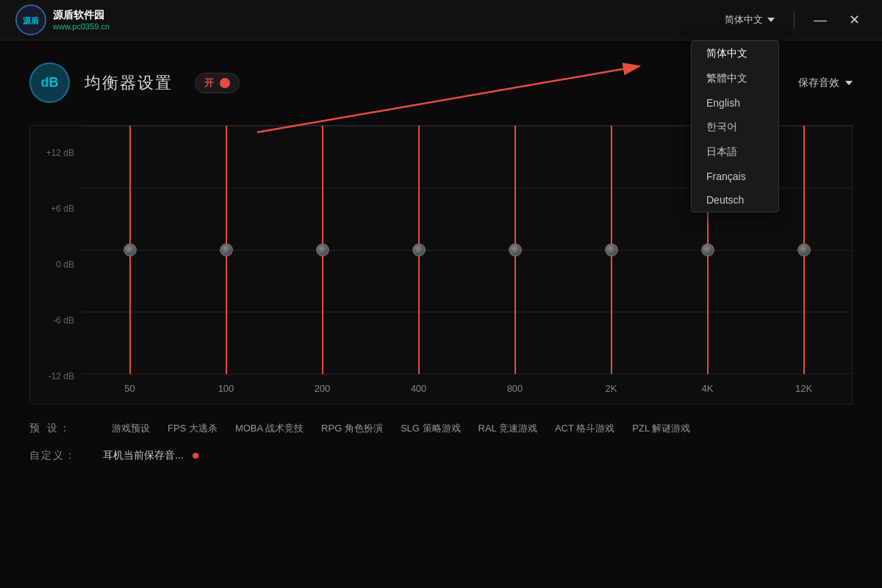 The width and height of the screenshot is (882, 588). Describe the element at coordinates (707, 389) in the screenshot. I see `freq-label-4k: 4K` at that location.